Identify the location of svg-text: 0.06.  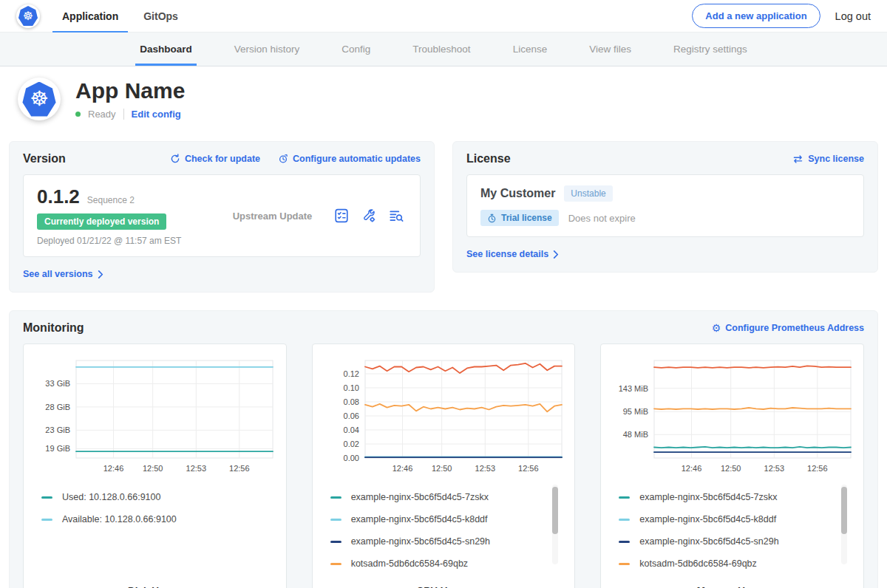
(352, 416).